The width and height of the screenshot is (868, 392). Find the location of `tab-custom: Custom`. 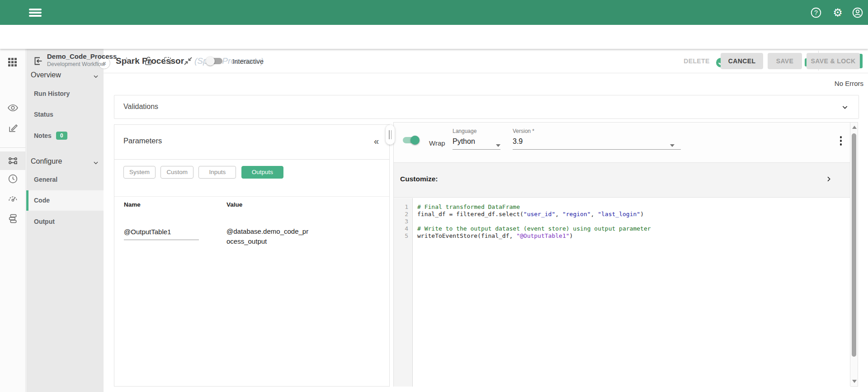

tab-custom: Custom is located at coordinates (177, 172).